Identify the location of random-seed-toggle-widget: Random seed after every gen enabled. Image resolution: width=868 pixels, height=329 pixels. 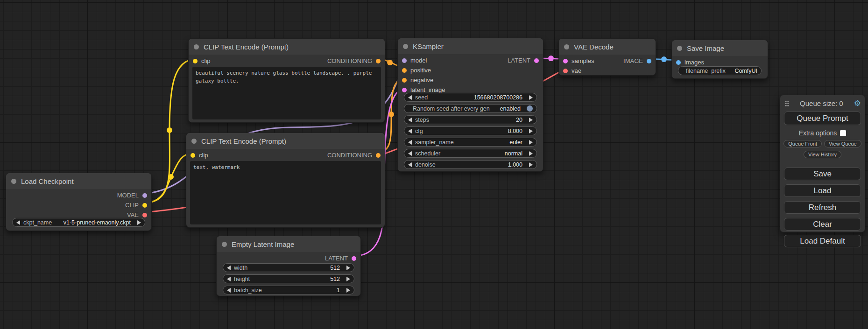
(471, 108).